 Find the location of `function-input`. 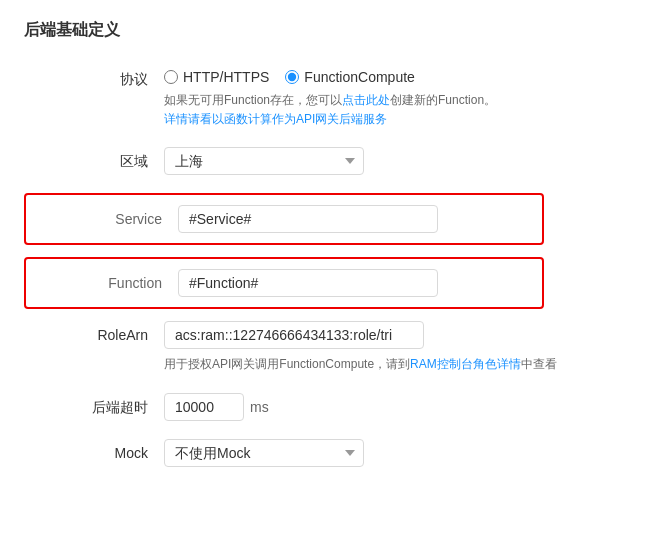

function-input is located at coordinates (308, 283).